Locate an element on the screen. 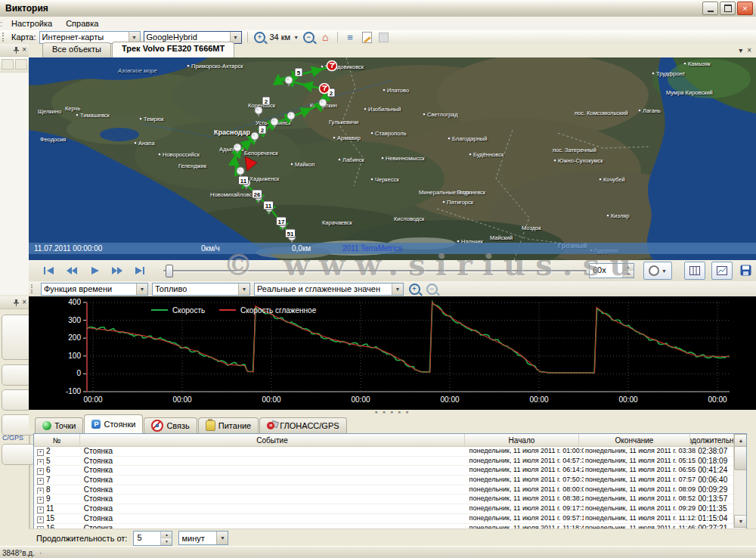 This screenshot has height=558, width=756. table-row: +11Стоянкапонедельник, 11 июля 2011 г. 0… is located at coordinates (390, 510).